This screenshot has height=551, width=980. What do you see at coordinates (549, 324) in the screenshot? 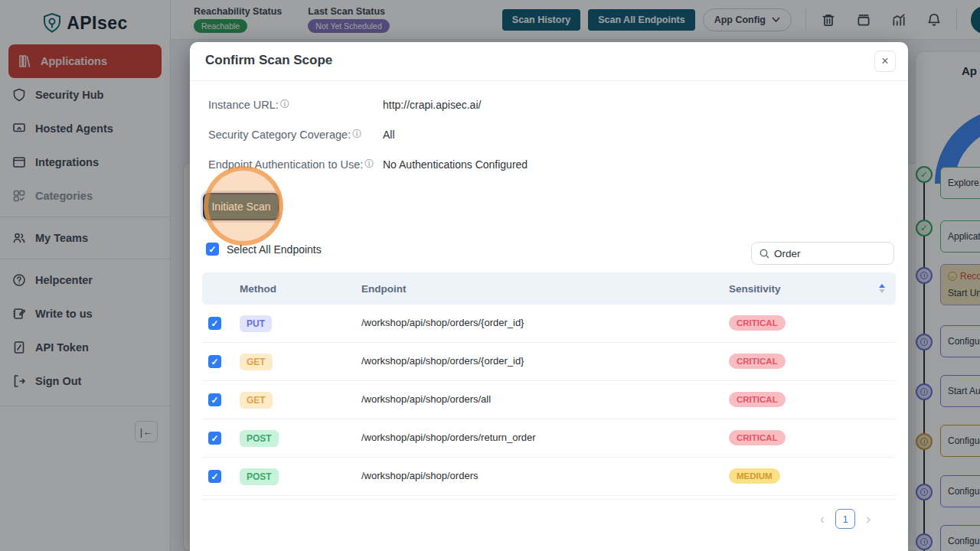
I see `table-row: ✓ PUT /workshop/api/shop/orders/{order_i…` at bounding box center [549, 324].